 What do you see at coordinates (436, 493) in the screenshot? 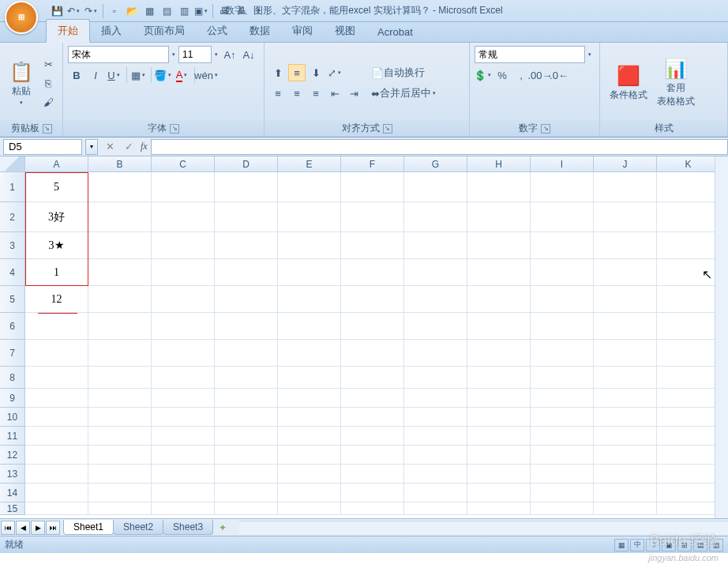
I see `cell-G14` at bounding box center [436, 493].